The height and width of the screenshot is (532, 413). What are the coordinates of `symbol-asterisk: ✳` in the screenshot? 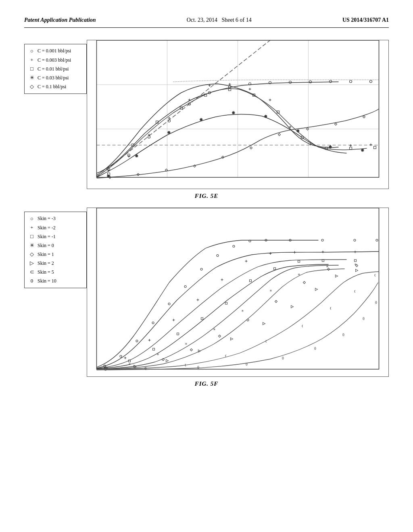 It's located at (32, 78).